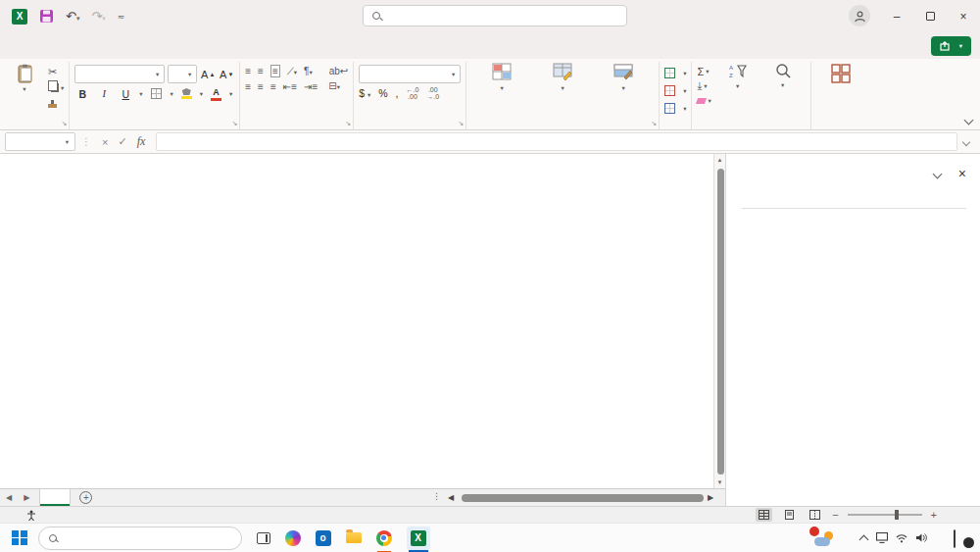  What do you see at coordinates (226, 75) in the screenshot?
I see `decrease-font-button: A▼` at bounding box center [226, 75].